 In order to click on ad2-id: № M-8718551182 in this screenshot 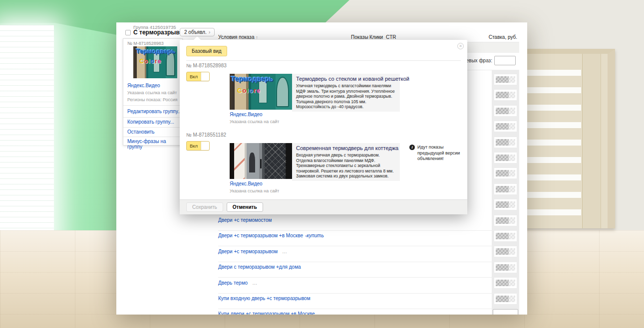, I will do `click(206, 135)`.